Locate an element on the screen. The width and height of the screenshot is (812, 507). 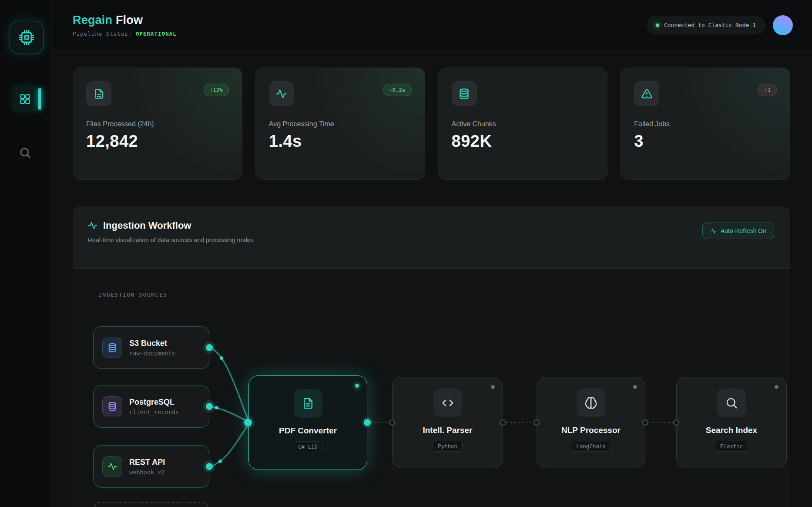
connection-dot-icon is located at coordinates (658, 25).